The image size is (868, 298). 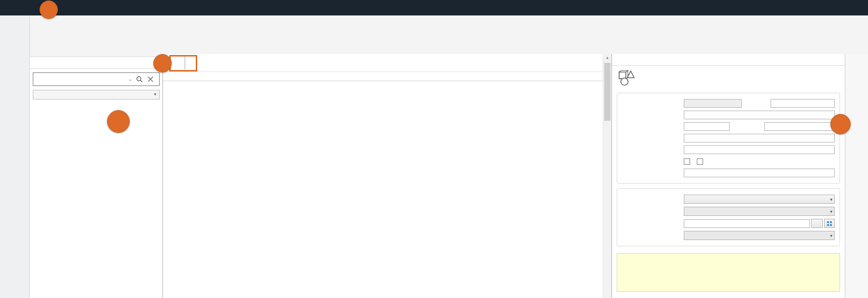 What do you see at coordinates (96, 63) in the screenshot?
I see `navigation-pane-title` at bounding box center [96, 63].